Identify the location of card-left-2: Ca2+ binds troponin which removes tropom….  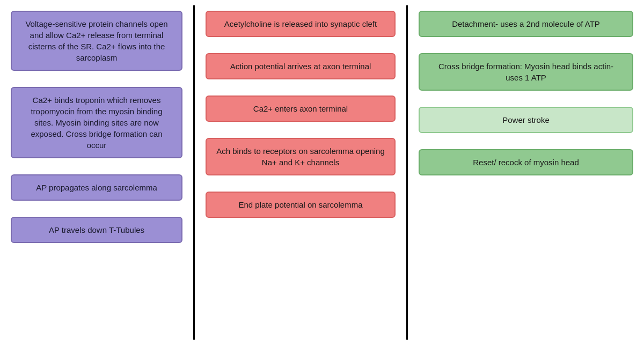
(97, 122).